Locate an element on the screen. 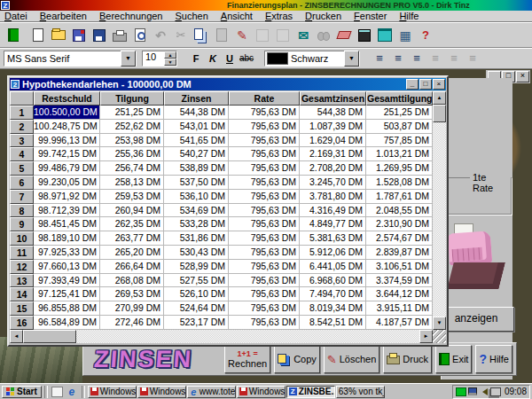 This screenshot has height=399, width=532. cell: 1.528,08 DM is located at coordinates (399, 183).